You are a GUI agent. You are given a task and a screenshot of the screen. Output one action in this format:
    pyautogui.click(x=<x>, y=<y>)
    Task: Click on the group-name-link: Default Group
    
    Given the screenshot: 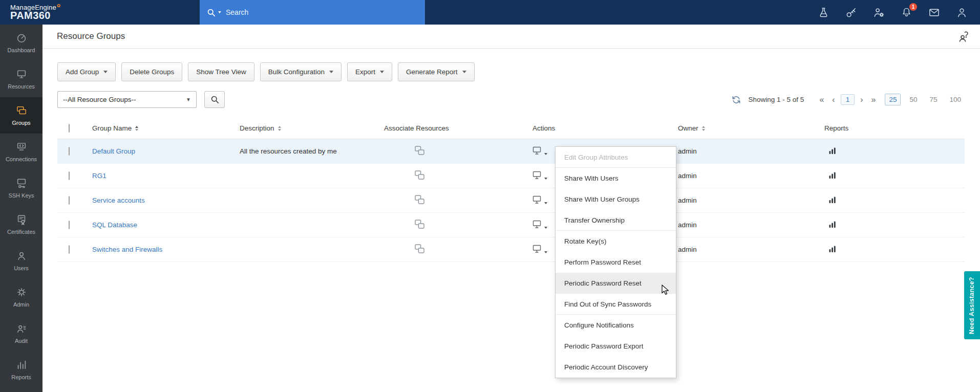 What is the action you would take?
    pyautogui.click(x=114, y=151)
    